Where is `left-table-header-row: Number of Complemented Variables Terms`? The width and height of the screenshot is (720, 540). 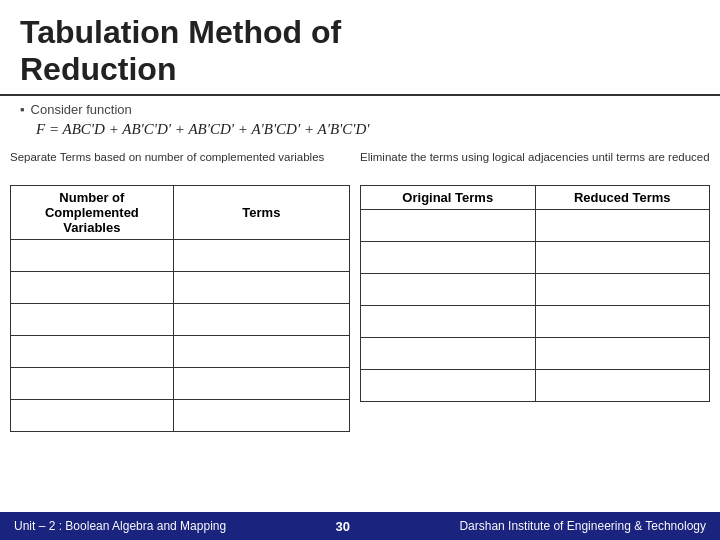
left-table-header-row: Number of Complemented Variables Terms is located at coordinates (180, 212).